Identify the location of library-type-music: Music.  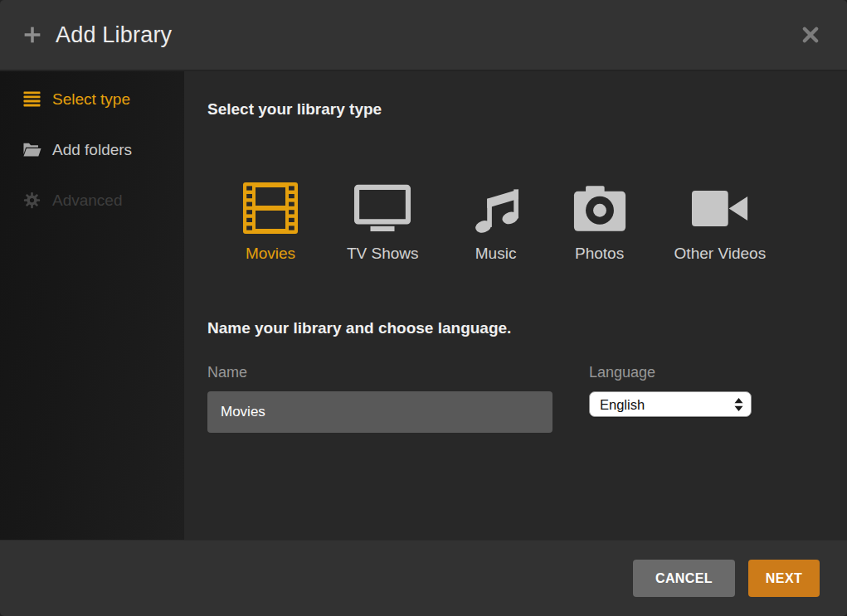
(496, 221).